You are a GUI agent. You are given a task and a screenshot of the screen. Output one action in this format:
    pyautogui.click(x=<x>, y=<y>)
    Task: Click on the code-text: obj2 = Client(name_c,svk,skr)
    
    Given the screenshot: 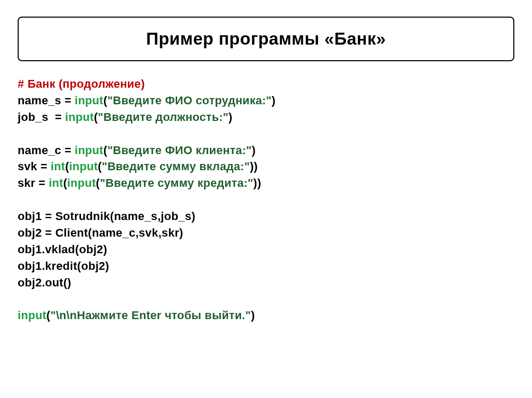 What is the action you would take?
    pyautogui.click(x=101, y=232)
    